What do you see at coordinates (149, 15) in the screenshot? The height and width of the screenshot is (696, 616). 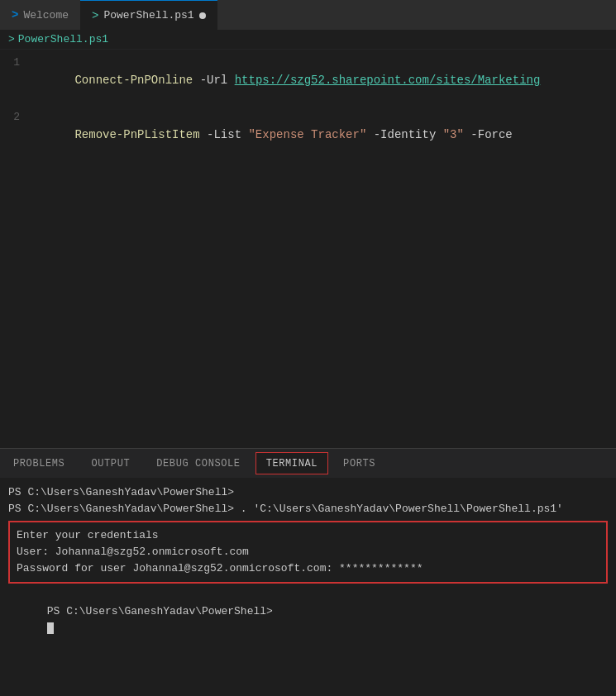 I see `tab-powershell: > PowerShell.ps1` at bounding box center [149, 15].